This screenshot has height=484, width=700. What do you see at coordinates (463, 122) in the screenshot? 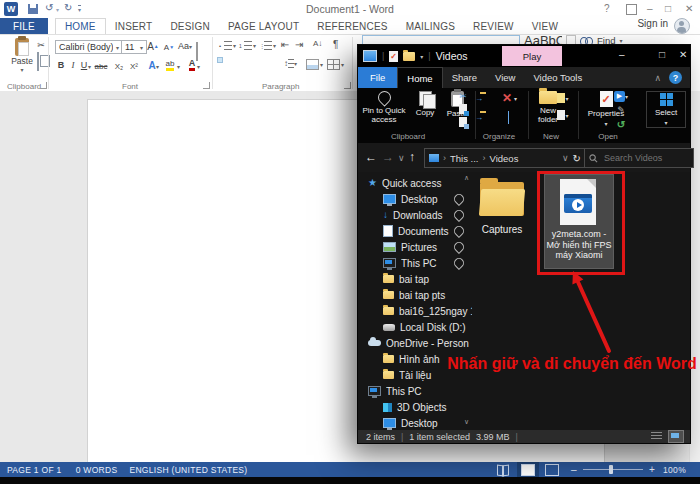
I see `paste-shortcut-button` at bounding box center [463, 122].